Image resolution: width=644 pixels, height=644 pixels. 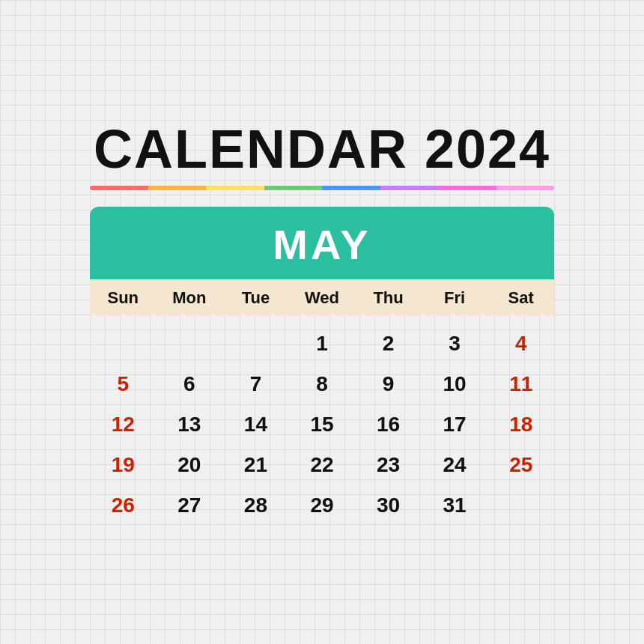 I want to click on month-header: MAY, so click(x=322, y=243).